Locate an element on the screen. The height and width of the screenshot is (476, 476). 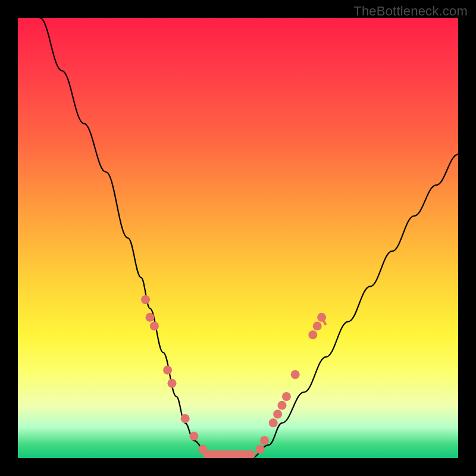
markers-right-group is located at coordinates (292, 383).